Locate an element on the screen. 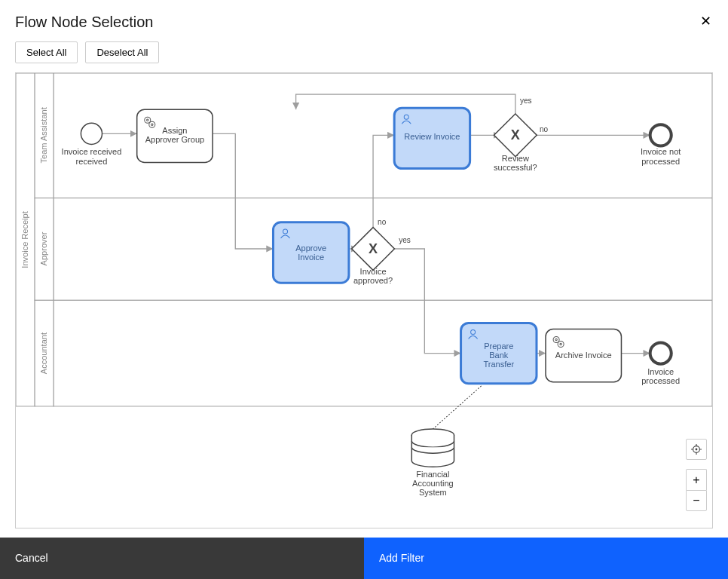  svg-text: Review Invoice is located at coordinates (432, 136).